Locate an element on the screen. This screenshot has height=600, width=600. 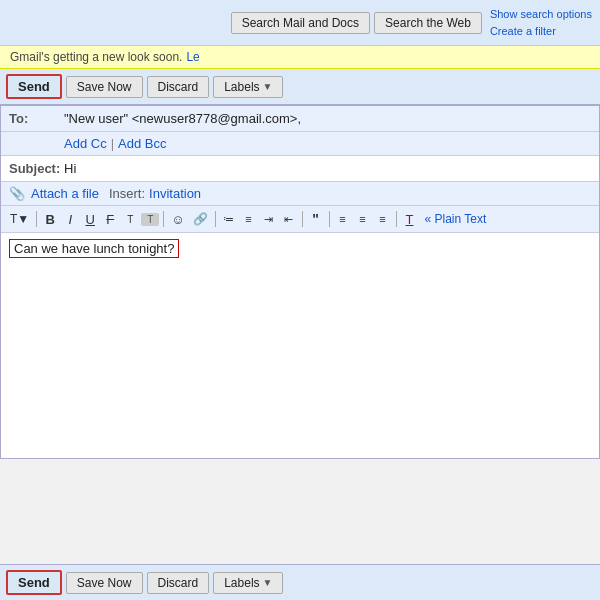
top-compose-toolbar: Send Save Now Discard Labels ▼ is located at coordinates (300, 87).